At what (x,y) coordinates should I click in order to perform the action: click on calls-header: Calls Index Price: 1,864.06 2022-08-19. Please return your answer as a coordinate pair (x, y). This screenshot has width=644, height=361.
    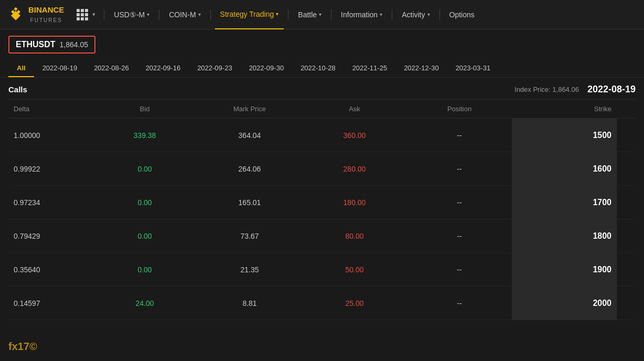
    Looking at the image, I should click on (322, 89).